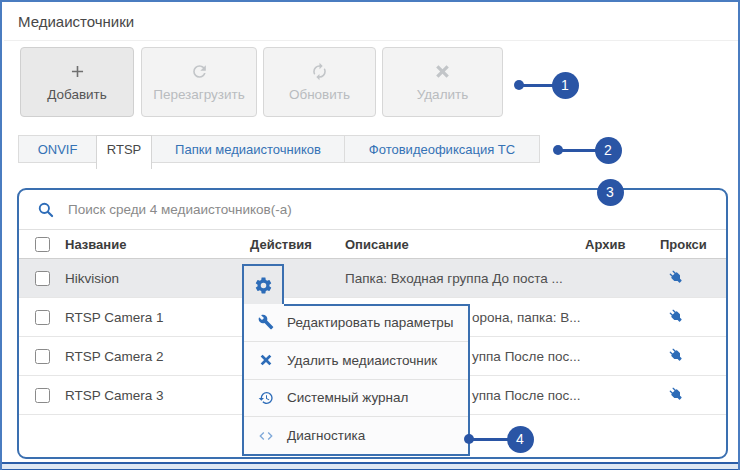 This screenshot has height=470, width=740. I want to click on wrench-icon, so click(266, 322).